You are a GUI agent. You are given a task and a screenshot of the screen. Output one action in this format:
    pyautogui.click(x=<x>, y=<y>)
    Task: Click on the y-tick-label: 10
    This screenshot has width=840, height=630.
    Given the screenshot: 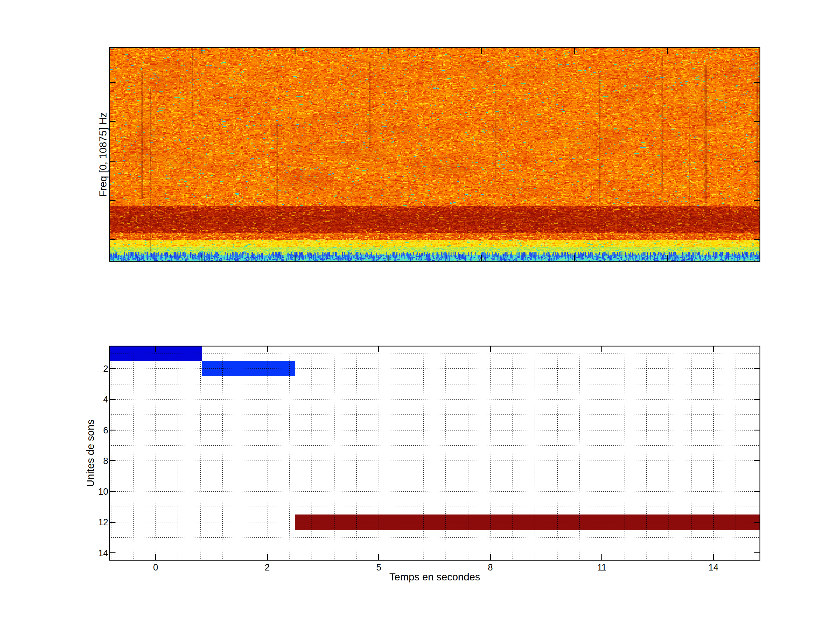 What is the action you would take?
    pyautogui.click(x=84, y=491)
    